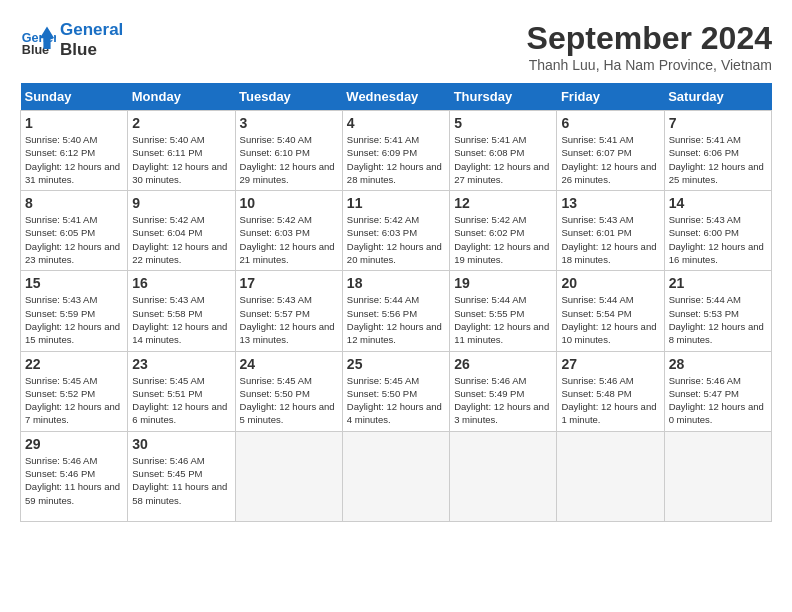  I want to click on calendar-day-header: Monday, so click(182, 97).